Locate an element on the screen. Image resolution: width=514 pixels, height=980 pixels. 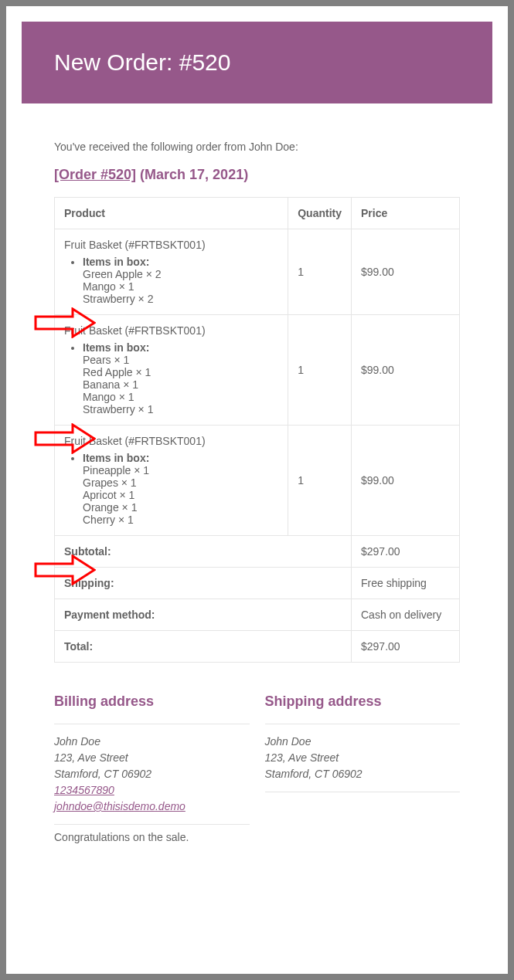
total-label: Total: is located at coordinates (203, 647).